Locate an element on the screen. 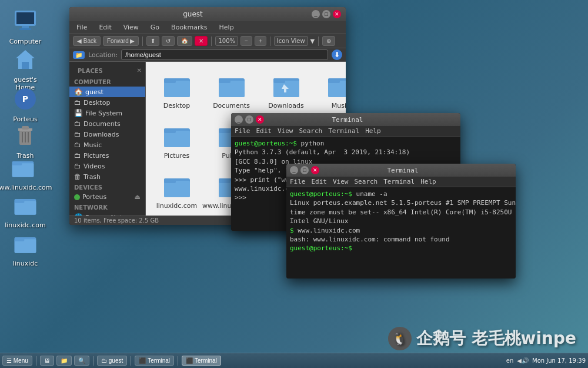 This screenshot has width=588, height=368. tmenu1-edit: Edit is located at coordinates (265, 131).